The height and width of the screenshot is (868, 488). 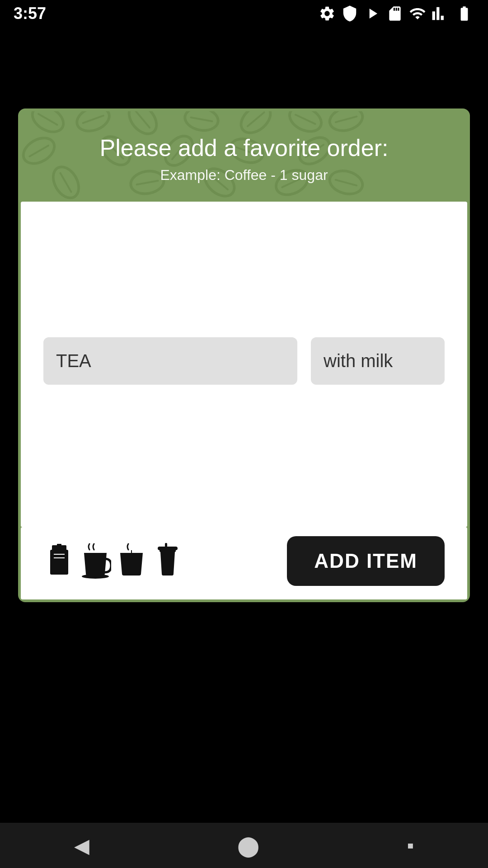 I want to click on iced-cup-icon, so click(x=59, y=561).